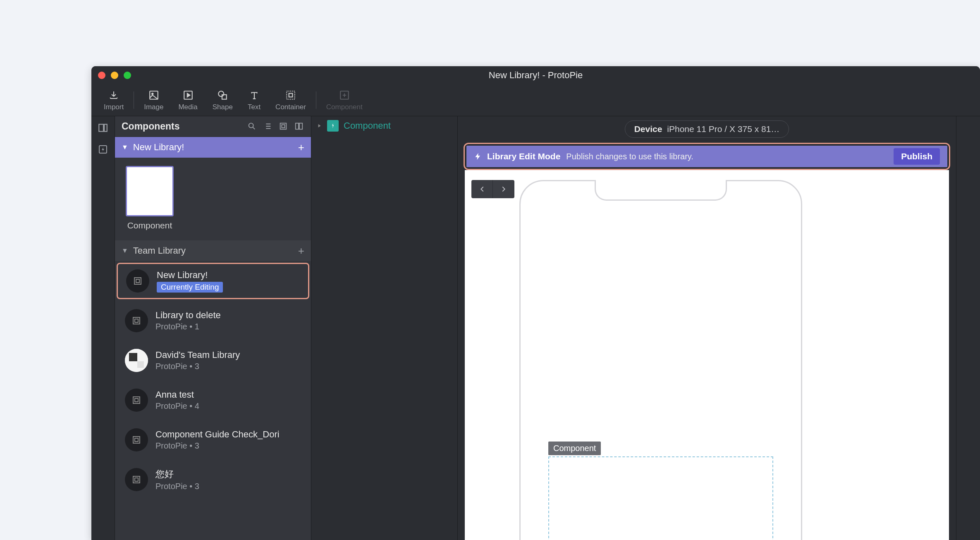  What do you see at coordinates (150, 191) in the screenshot?
I see `component-thumbnail` at bounding box center [150, 191].